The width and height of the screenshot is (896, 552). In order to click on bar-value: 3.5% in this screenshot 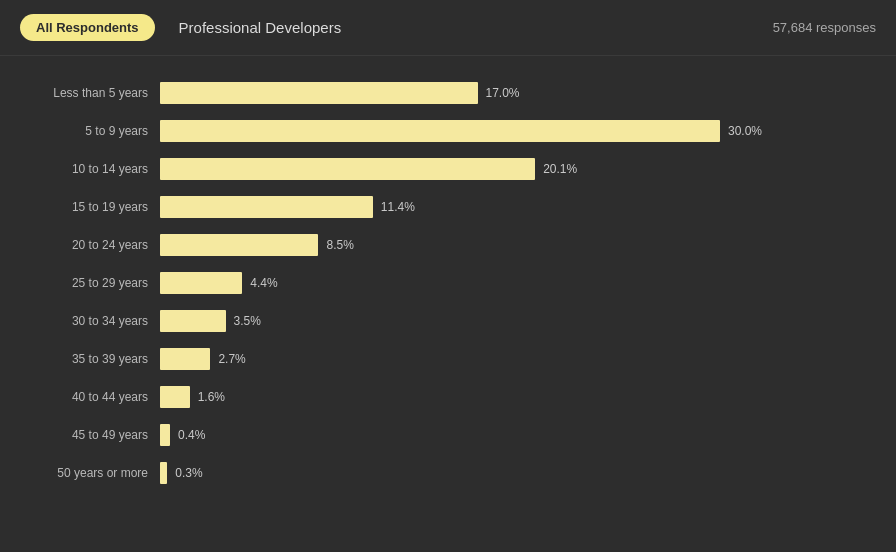, I will do `click(248, 321)`.